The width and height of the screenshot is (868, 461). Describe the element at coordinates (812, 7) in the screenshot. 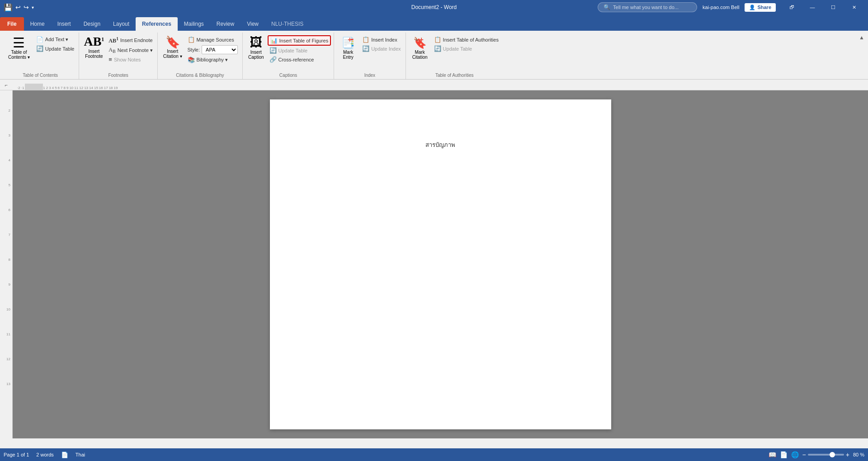

I see `minimize-button: —` at that location.